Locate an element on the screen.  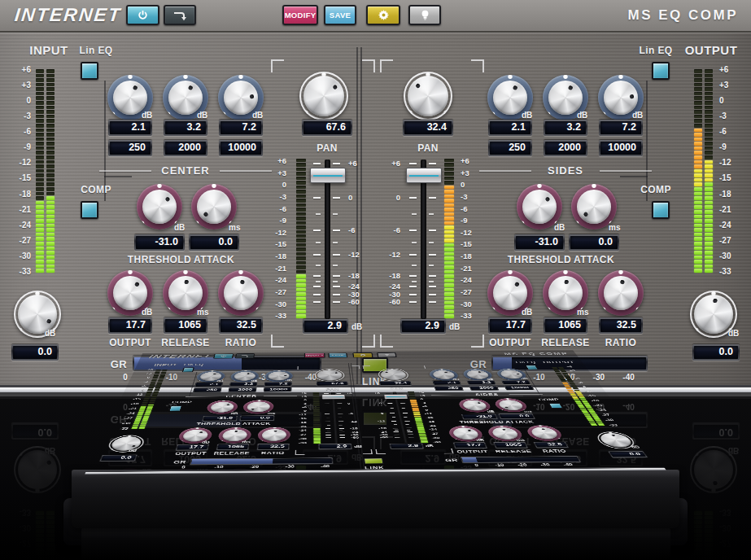
link-toggle is located at coordinates (375, 365).